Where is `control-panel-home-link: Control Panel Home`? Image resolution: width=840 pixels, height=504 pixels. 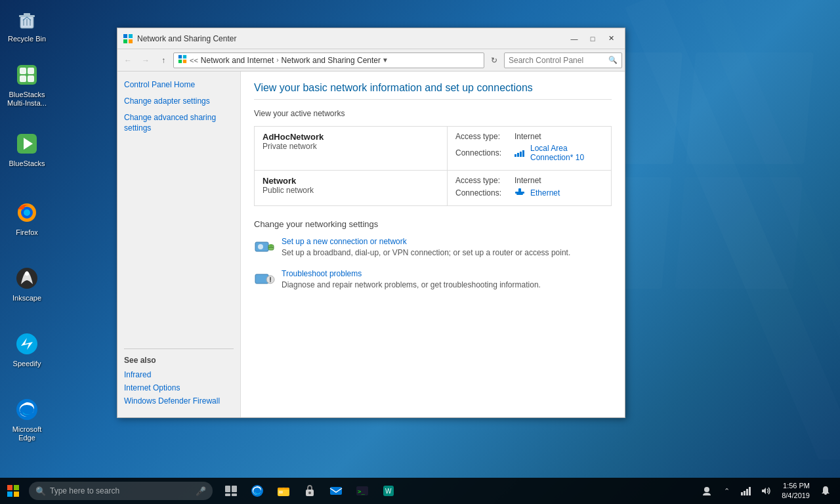 control-panel-home-link: Control Panel Home is located at coordinates (178, 85).